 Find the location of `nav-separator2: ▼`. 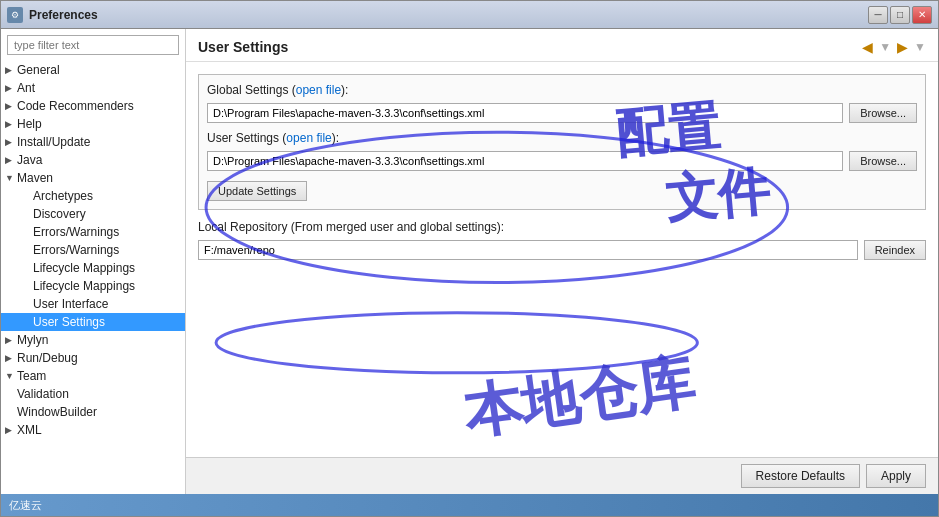

nav-separator2: ▼ is located at coordinates (920, 47).